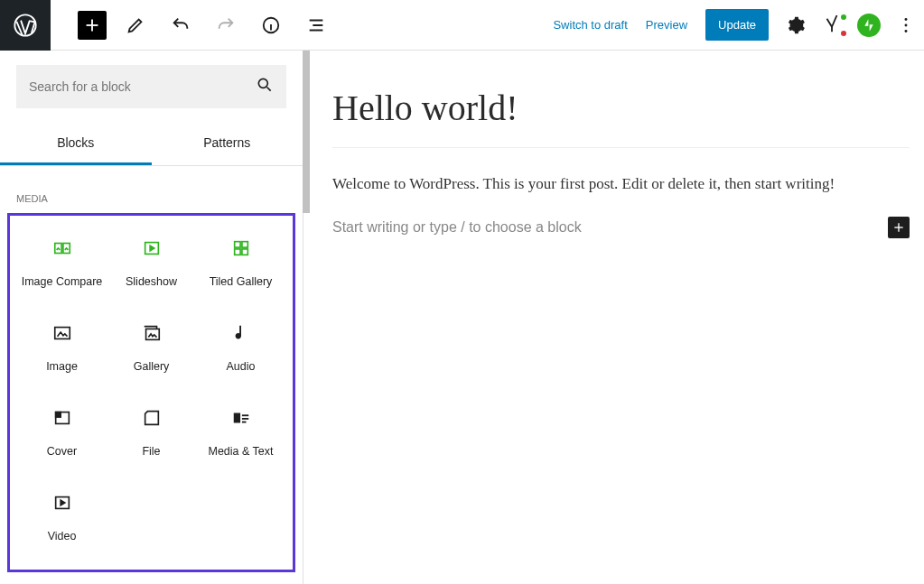 This screenshot has height=584, width=924. I want to click on jetpack-icon, so click(869, 25).